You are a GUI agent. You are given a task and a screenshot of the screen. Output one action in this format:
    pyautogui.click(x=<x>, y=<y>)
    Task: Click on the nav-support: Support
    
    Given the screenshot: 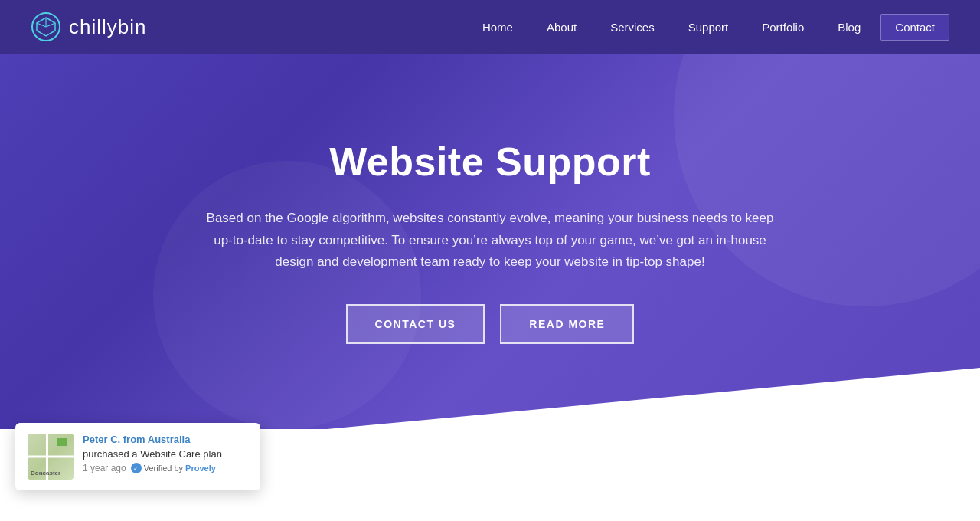 What is the action you would take?
    pyautogui.click(x=709, y=28)
    